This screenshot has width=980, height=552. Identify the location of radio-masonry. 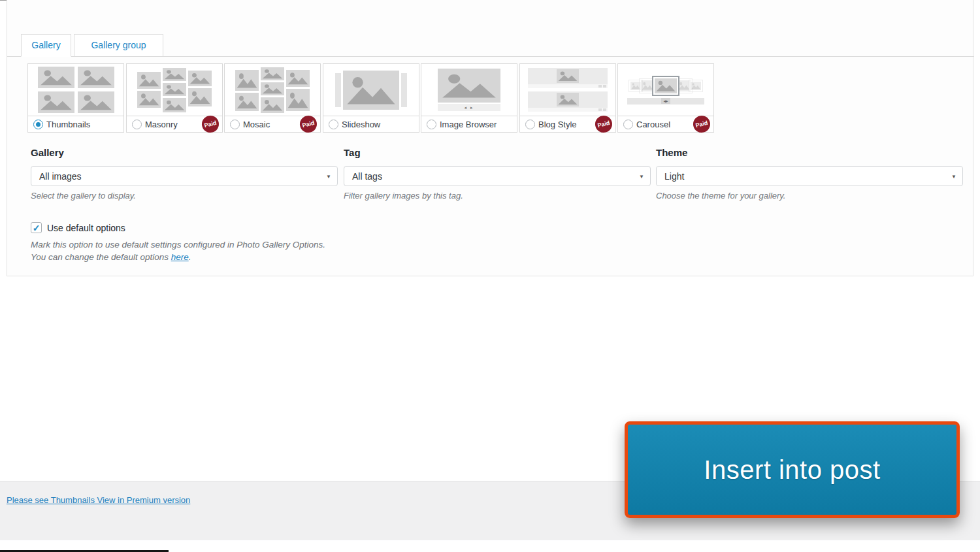
(137, 124).